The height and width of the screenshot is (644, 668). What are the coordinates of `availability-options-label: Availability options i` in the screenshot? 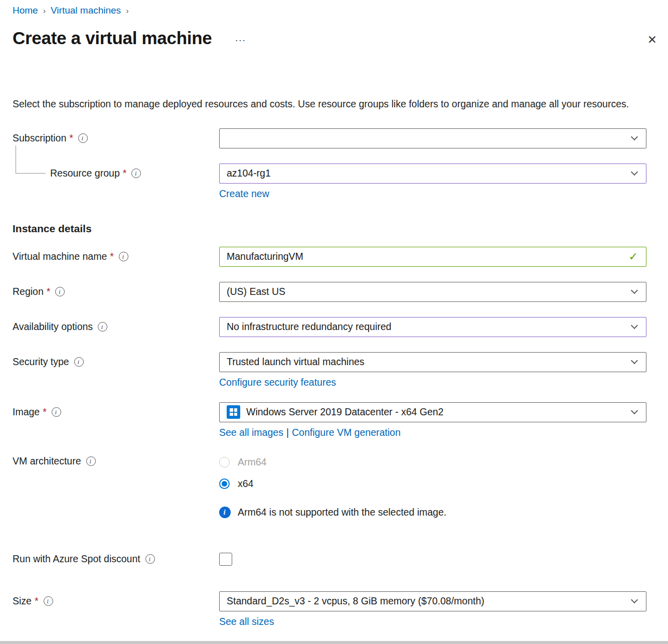 It's located at (109, 327).